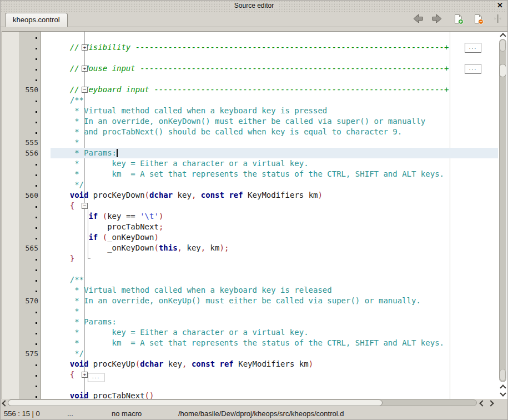 This screenshot has width=508, height=420. Describe the element at coordinates (46, 216) in the screenshot. I see `fold-gutter: ++−−+` at that location.